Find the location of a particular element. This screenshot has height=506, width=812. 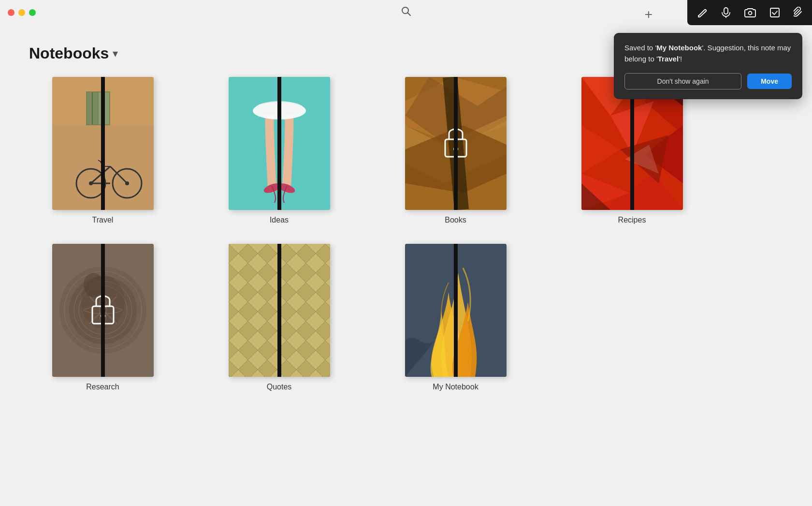

mic-button is located at coordinates (726, 13).